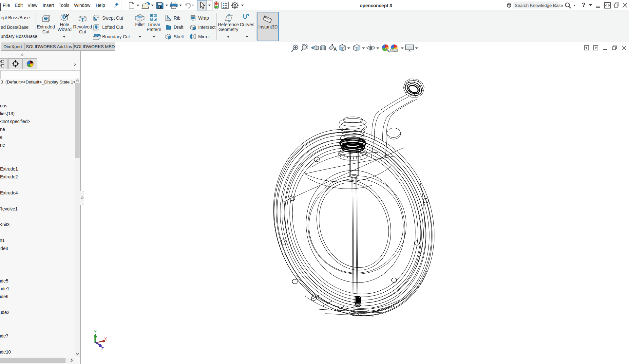  Describe the element at coordinates (103, 349) in the screenshot. I see `svg-text: Z` at that location.